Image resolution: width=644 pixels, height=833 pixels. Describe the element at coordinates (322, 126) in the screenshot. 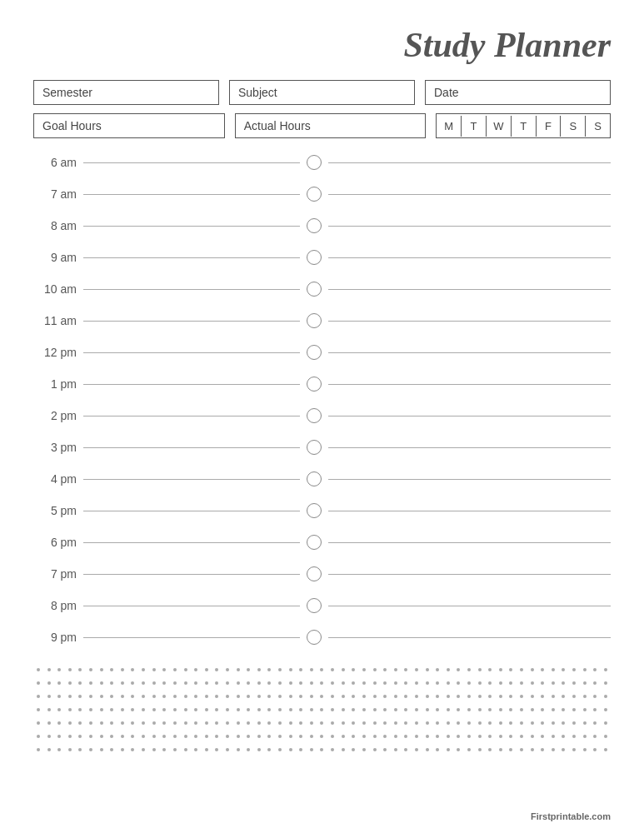

I see `header-row-2: Goal Hours Actual Hours MTWTFSS` at that location.